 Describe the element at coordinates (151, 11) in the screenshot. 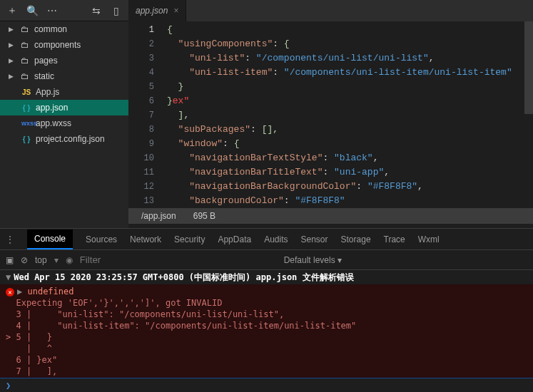

I see `tab-title: app.json` at that location.